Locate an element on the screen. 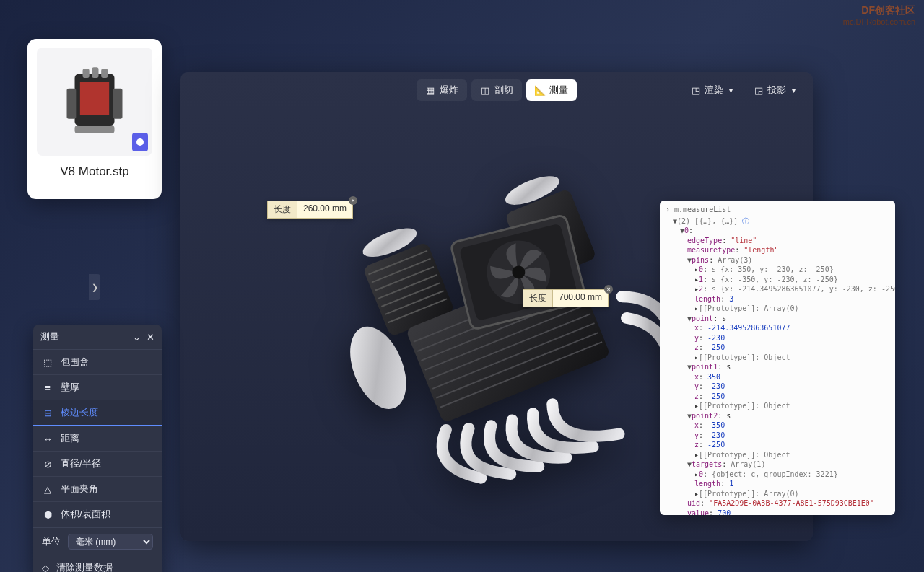 This screenshot has height=572, width=924. explode-label: 爆炸 is located at coordinates (449, 90).